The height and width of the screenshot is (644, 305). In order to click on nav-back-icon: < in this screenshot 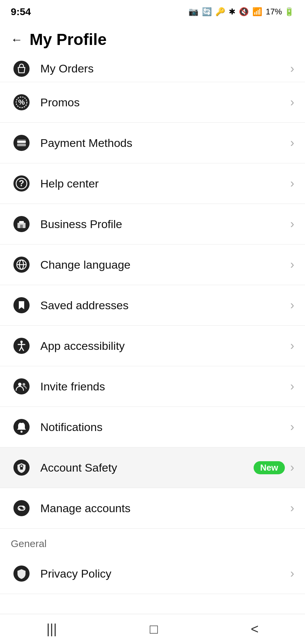, I will do `click(255, 629)`.